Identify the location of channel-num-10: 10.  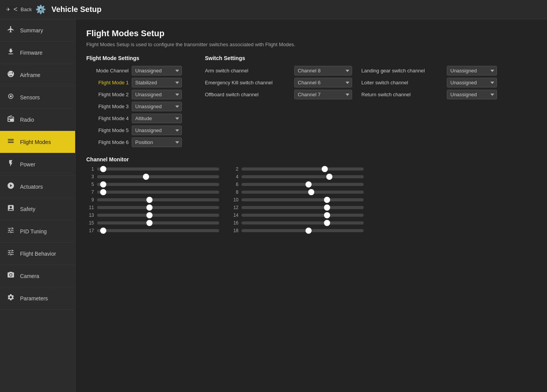
(235, 200).